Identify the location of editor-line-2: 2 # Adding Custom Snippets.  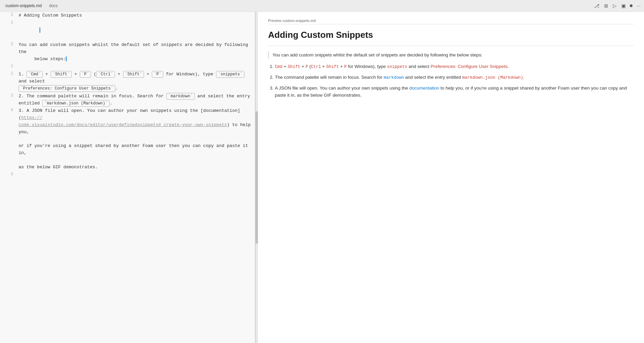
(127, 16).